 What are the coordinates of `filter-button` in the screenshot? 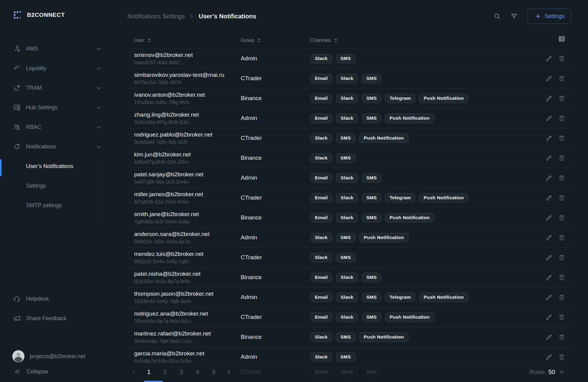 It's located at (514, 17).